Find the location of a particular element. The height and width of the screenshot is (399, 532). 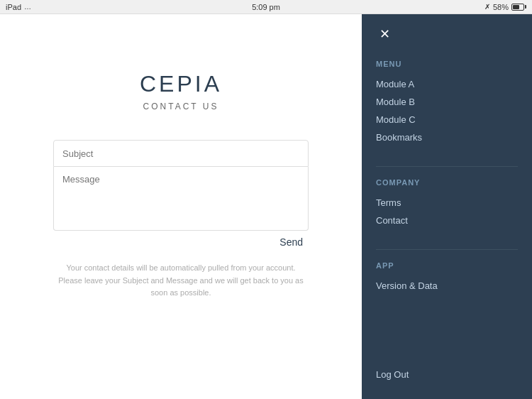

menu-section-app: APP Version & Data is located at coordinates (447, 278).